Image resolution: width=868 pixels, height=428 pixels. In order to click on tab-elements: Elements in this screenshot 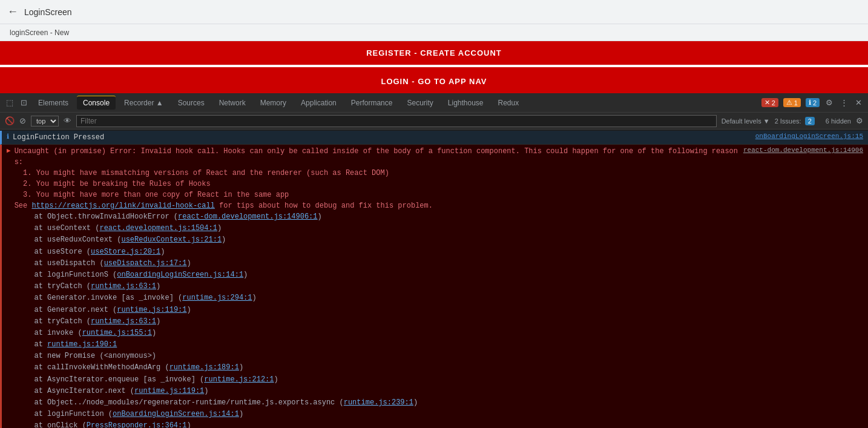, I will do `click(53, 103)`.